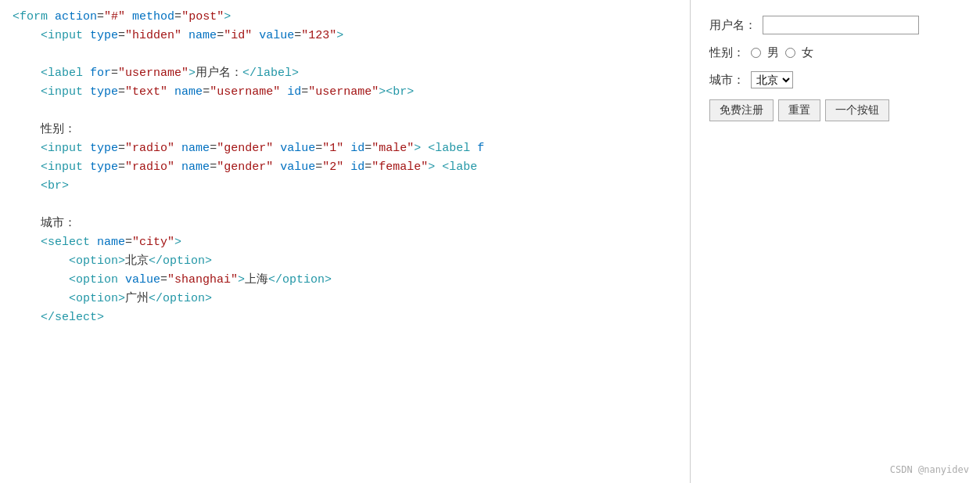  I want to click on code-line: <option>北京</option>, so click(345, 261).